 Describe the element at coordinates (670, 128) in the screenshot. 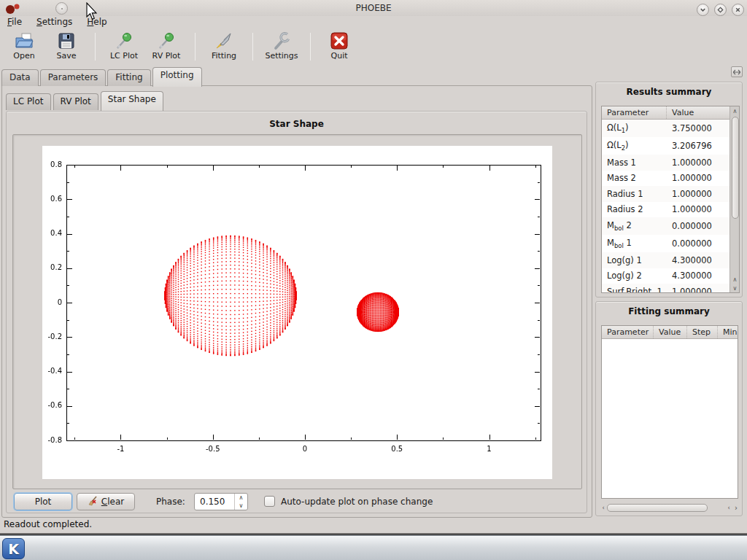

I see `table-row: Ω(L1)3.750000` at that location.